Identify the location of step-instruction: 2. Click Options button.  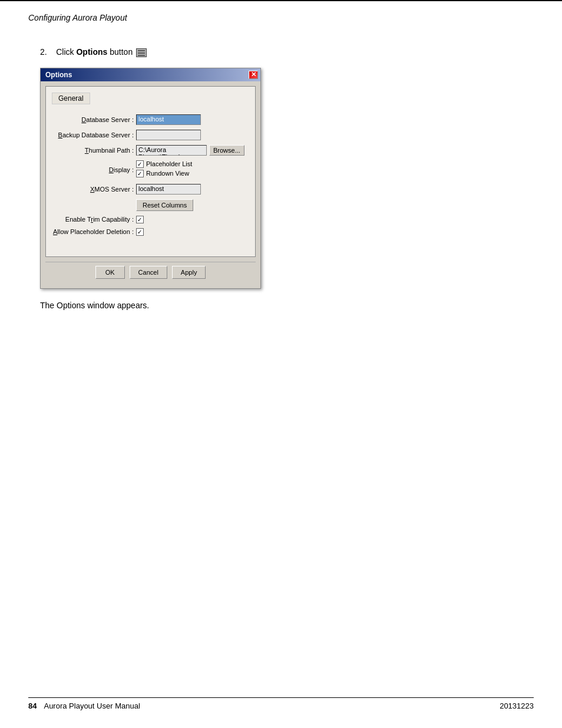
(287, 52).